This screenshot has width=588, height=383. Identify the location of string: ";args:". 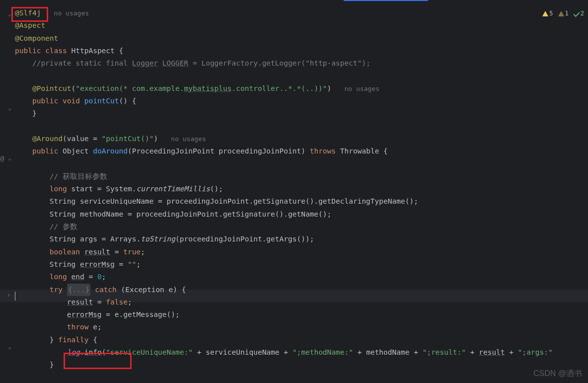
(535, 352).